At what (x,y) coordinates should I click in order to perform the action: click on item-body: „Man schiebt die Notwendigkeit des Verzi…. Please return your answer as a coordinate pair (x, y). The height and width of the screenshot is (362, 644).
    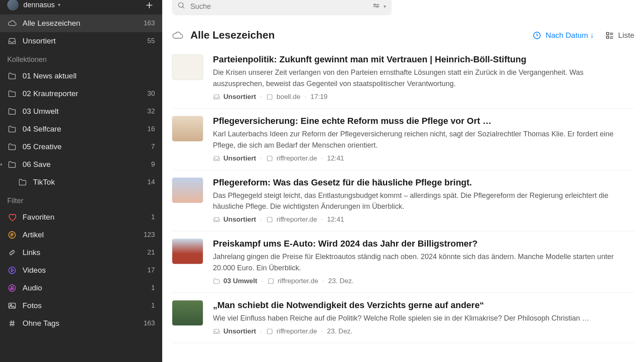
    Looking at the image, I should click on (423, 318).